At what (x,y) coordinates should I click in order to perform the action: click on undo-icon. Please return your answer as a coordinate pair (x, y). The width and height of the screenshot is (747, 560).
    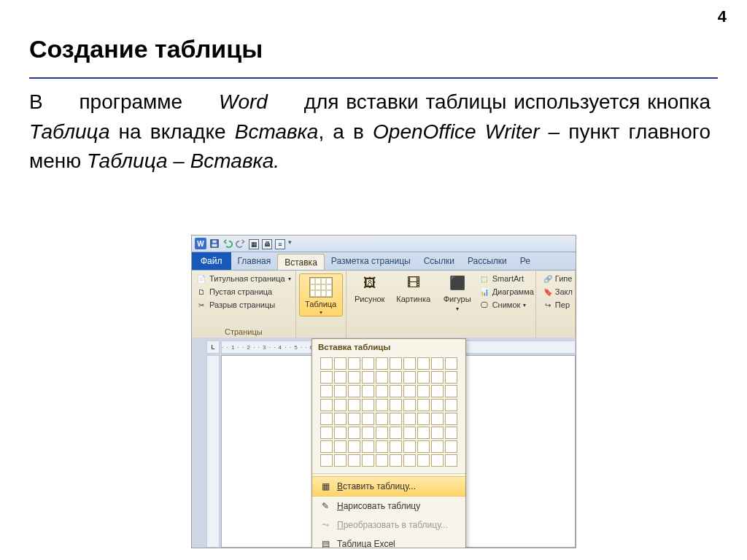
    Looking at the image, I should click on (228, 244).